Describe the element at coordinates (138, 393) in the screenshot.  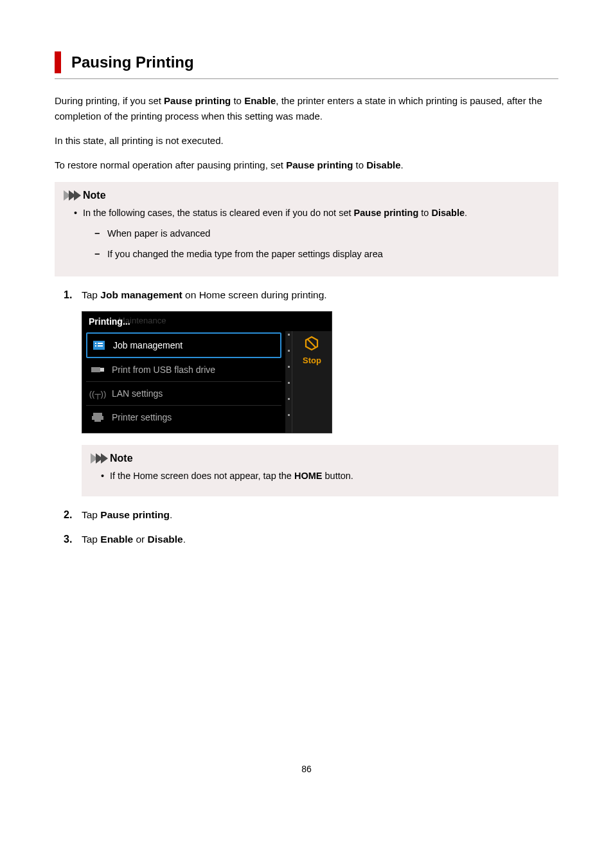
I see `menu-label: LAN settings` at that location.